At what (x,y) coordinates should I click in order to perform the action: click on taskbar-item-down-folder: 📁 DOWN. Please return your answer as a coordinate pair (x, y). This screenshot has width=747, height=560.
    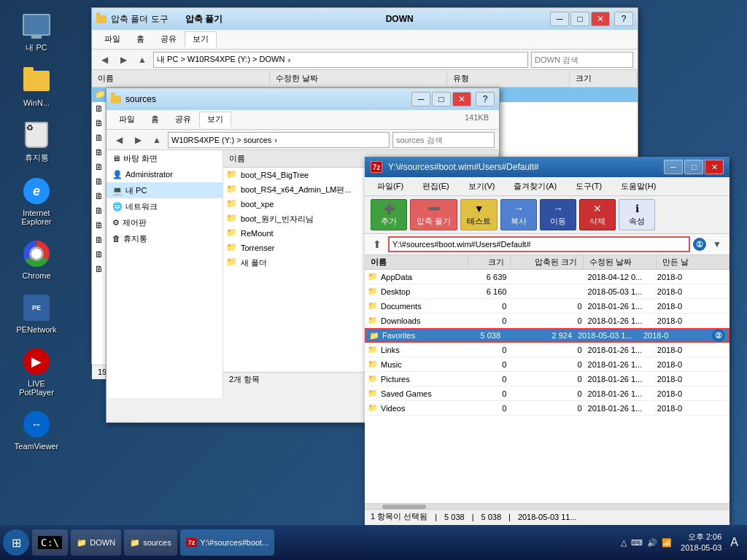
    Looking at the image, I should click on (96, 542).